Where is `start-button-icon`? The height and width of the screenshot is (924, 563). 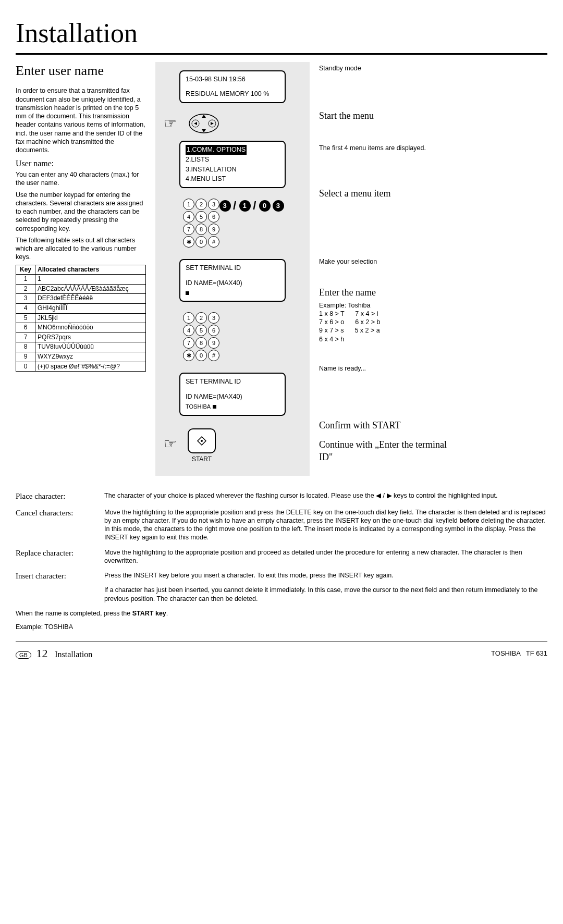 start-button-icon is located at coordinates (202, 441).